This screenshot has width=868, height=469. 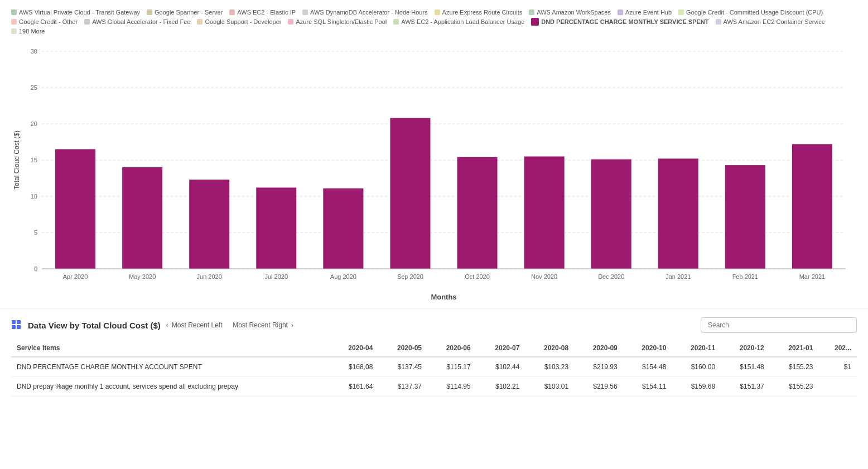 I want to click on money-cell: $151.37, so click(x=745, y=387).